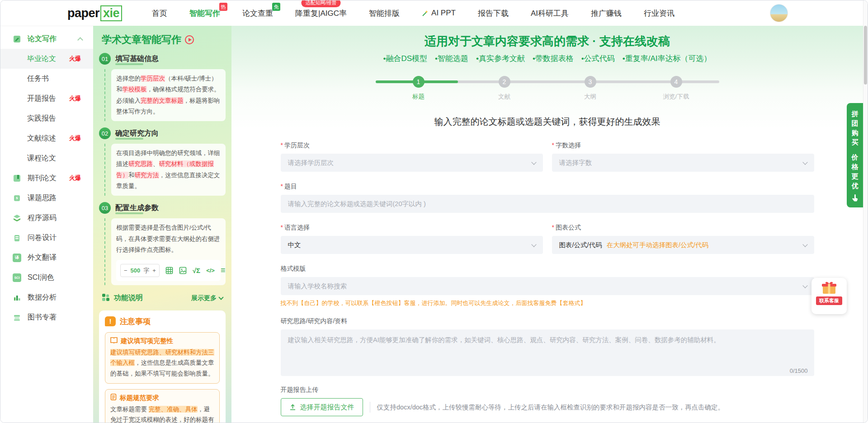 The image size is (868, 423). Describe the element at coordinates (207, 298) in the screenshot. I see `show-more-link: 展示更多` at that location.